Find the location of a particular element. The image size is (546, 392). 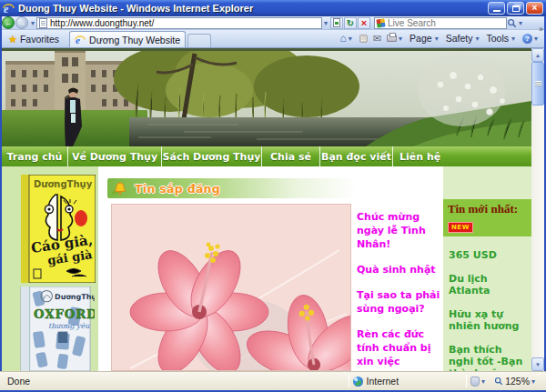

link-ban-thich-nghi: Bạn thích nghi tốt -Bạn thành công is located at coordinates (488, 357).